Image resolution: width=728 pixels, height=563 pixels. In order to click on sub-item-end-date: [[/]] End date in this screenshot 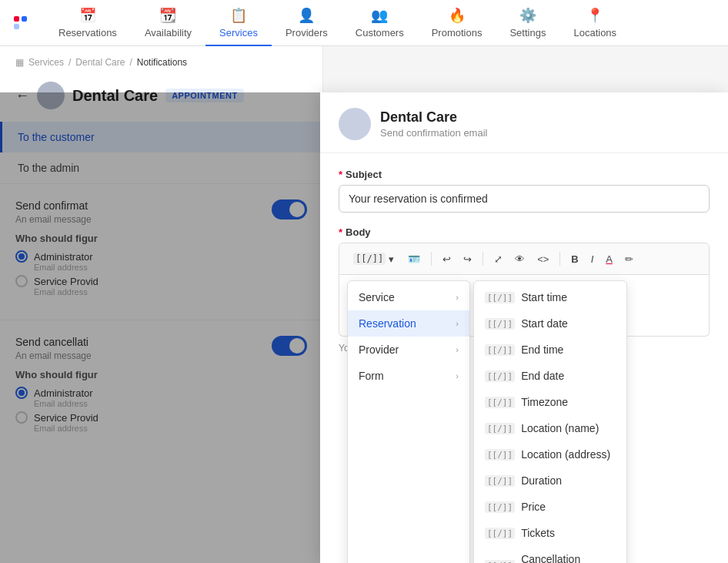, I will do `click(550, 376)`.